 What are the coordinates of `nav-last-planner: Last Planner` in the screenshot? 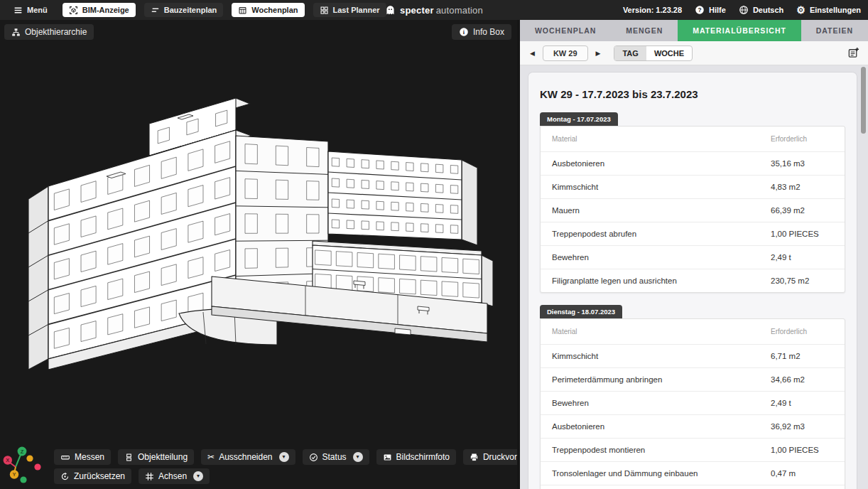 It's located at (349, 10).